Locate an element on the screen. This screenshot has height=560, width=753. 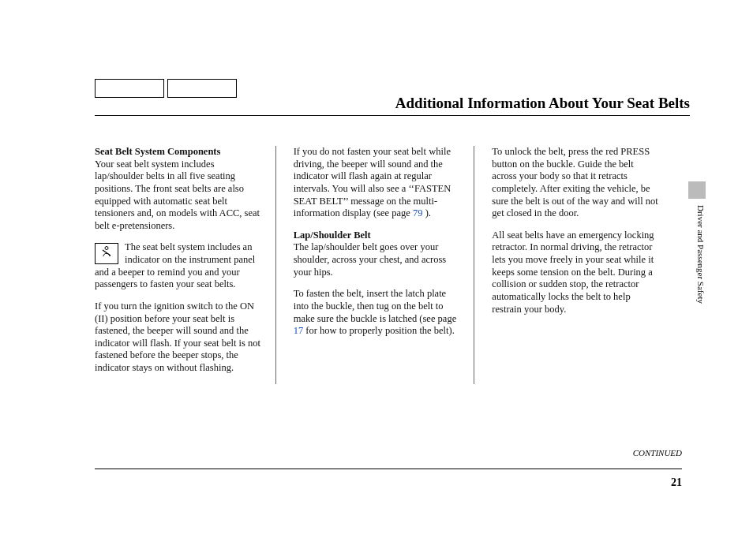
col2-paragraph-3: To fasten the belt, insert the latch pla… is located at coordinates (377, 312).